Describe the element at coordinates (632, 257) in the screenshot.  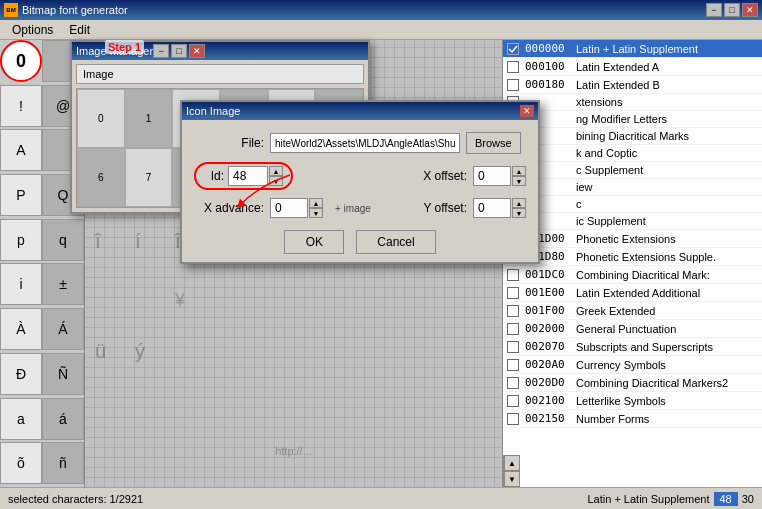
I see `charset-item-12: 001D80 Phonetic Extensions Supple.` at that location.